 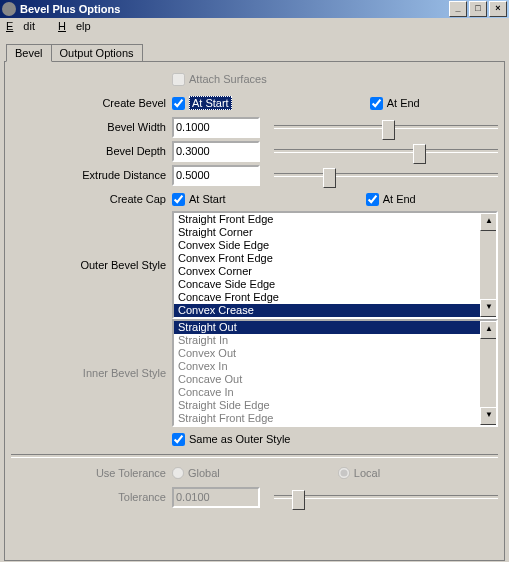 What do you see at coordinates (178, 440) in the screenshot?
I see `same-as-outer-checkbox` at bounding box center [178, 440].